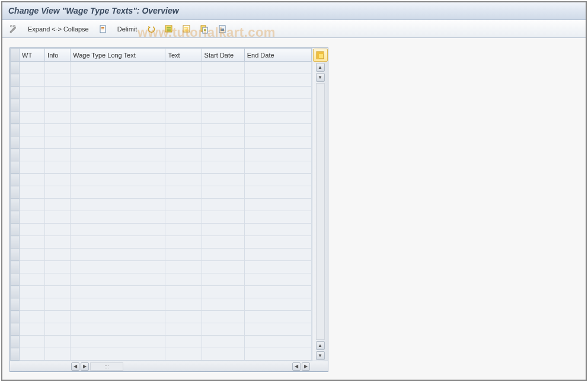 This screenshot has height=382, width=588. I want to click on toggle-edit-button, so click(14, 29).